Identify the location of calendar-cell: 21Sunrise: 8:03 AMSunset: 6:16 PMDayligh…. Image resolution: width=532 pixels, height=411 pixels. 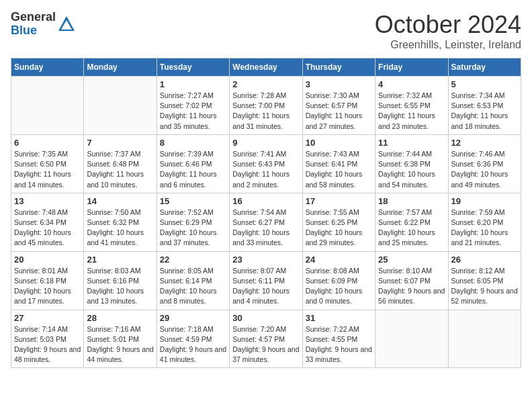
(120, 281).